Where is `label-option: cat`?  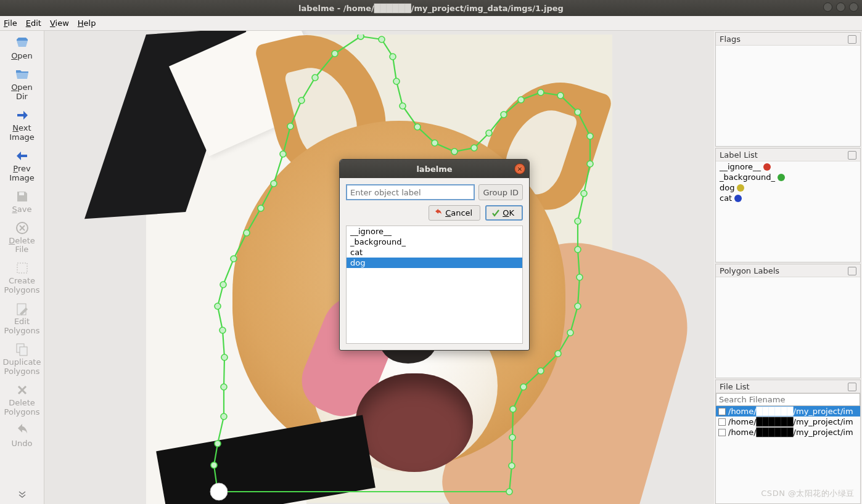
label-option: cat is located at coordinates (434, 253).